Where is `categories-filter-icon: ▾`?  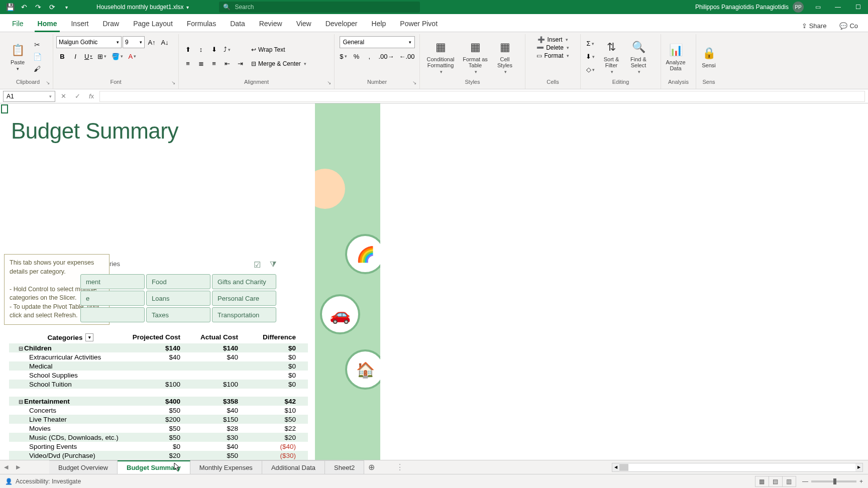 categories-filter-icon: ▾ is located at coordinates (89, 337).